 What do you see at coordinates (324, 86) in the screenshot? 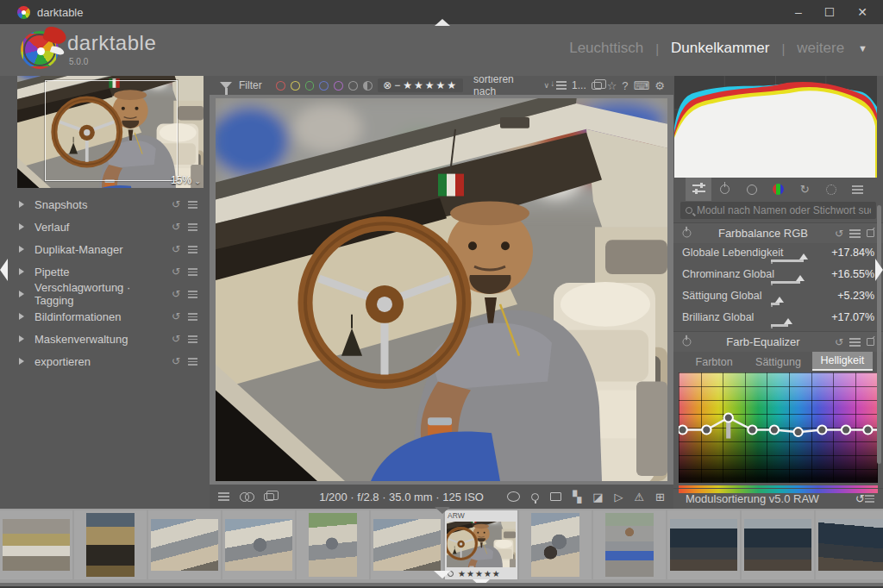
I see `color-label-blue` at bounding box center [324, 86].